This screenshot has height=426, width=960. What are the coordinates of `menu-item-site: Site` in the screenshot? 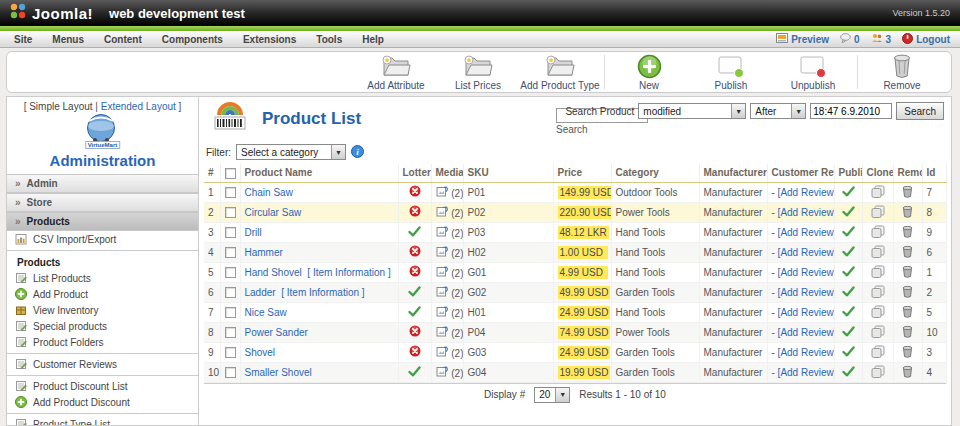 It's located at (23, 40).